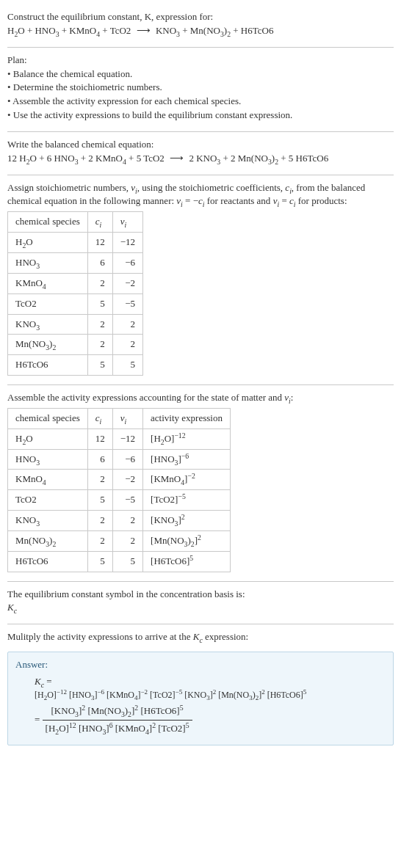 This screenshot has height=868, width=401. Describe the element at coordinates (119, 521) in the screenshot. I see `table-row: KNO3 2 2 [KNO3]2` at that location.